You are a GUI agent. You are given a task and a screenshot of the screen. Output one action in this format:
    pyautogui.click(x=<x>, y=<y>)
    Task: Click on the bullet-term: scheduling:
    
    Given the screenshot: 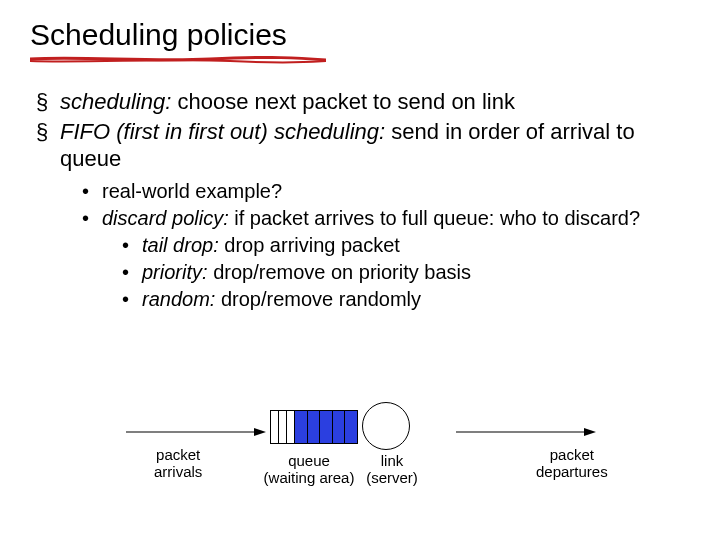 What is the action you would take?
    pyautogui.click(x=116, y=102)
    